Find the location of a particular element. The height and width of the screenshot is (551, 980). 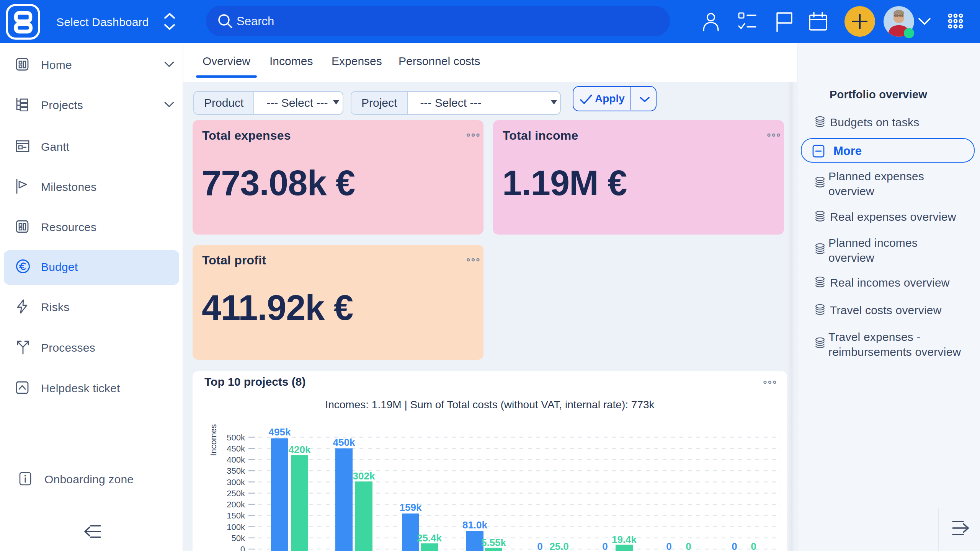

svg-text: 25.0 is located at coordinates (559, 546).